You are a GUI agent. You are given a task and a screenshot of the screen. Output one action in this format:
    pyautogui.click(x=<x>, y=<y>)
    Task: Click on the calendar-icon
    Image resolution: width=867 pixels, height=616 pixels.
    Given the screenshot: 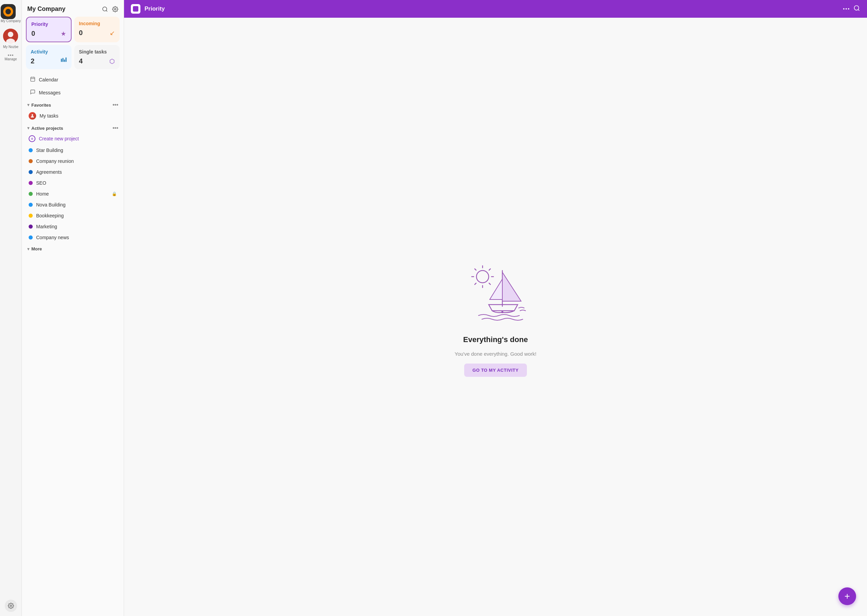 What is the action you would take?
    pyautogui.click(x=33, y=80)
    